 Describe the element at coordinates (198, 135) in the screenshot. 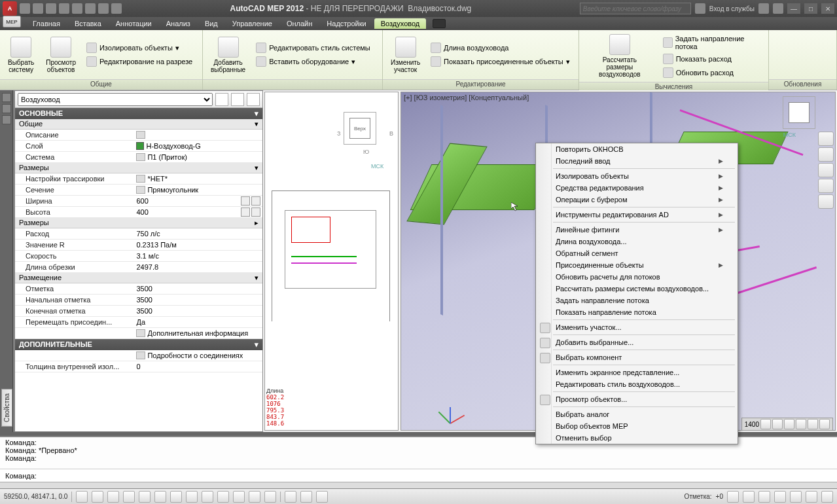

I see `property-value` at that location.